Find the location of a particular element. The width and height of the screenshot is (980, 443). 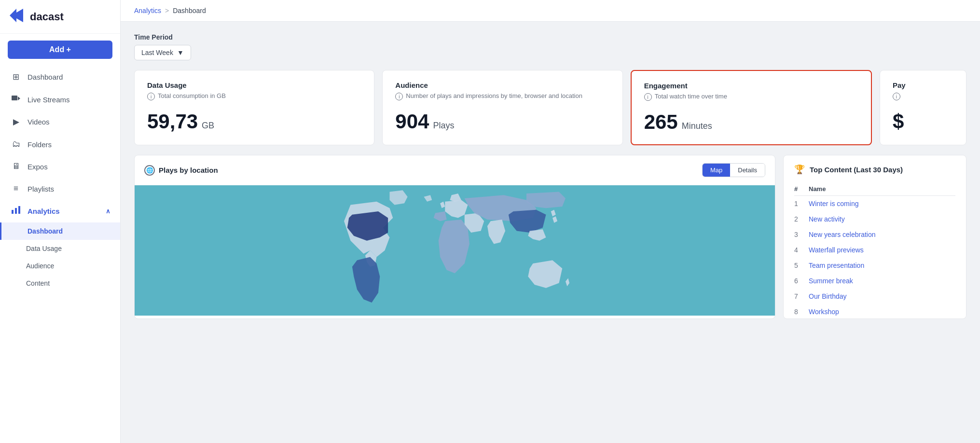

data-usage-subtitle: i Total consumption in GB is located at coordinates (254, 97).